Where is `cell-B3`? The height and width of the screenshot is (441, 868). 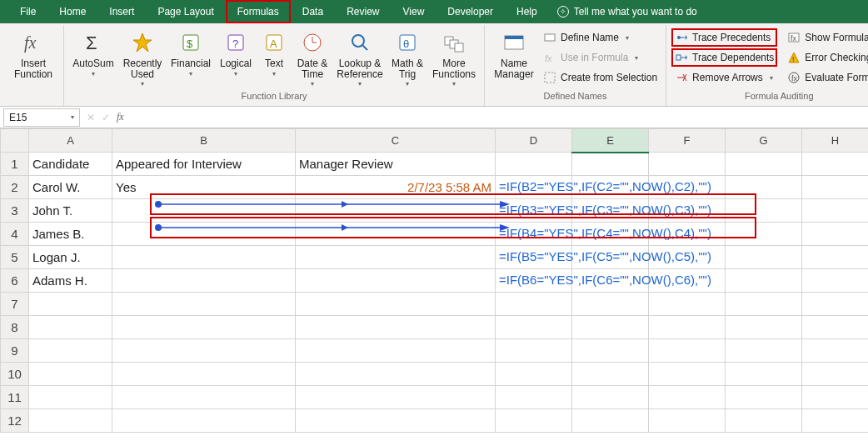 cell-B3 is located at coordinates (204, 211).